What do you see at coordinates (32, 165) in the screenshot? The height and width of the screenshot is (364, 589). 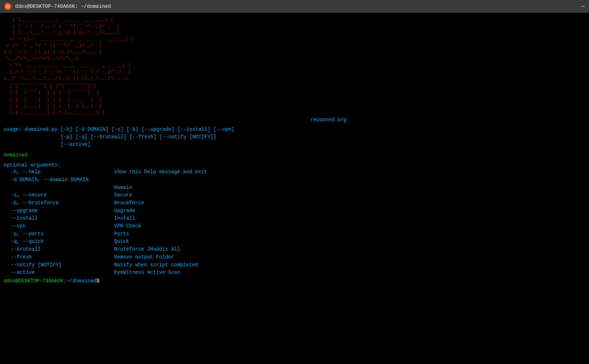 I see `optional-header: optional arguments:` at bounding box center [32, 165].